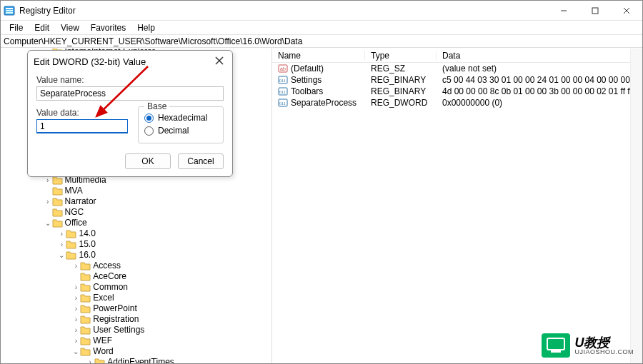 The height and width of the screenshot is (364, 643). I want to click on col-data-header: Data, so click(539, 56).